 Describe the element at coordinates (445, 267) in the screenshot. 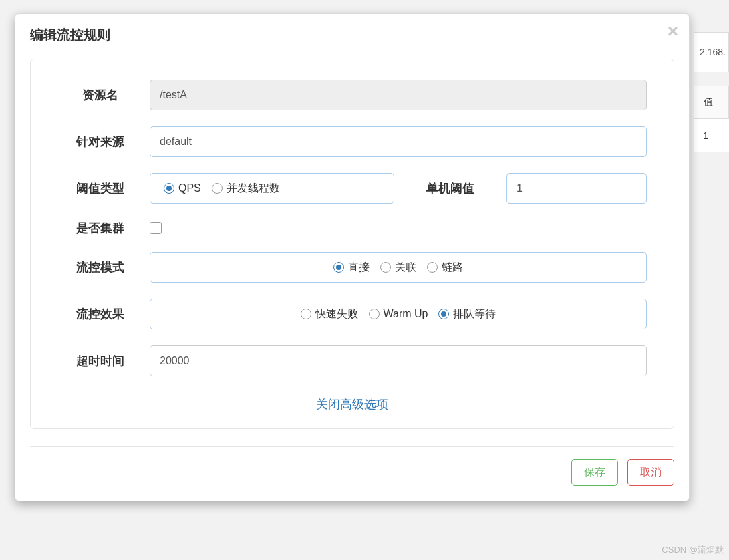

I see `radio-mode-chain: 链路` at that location.